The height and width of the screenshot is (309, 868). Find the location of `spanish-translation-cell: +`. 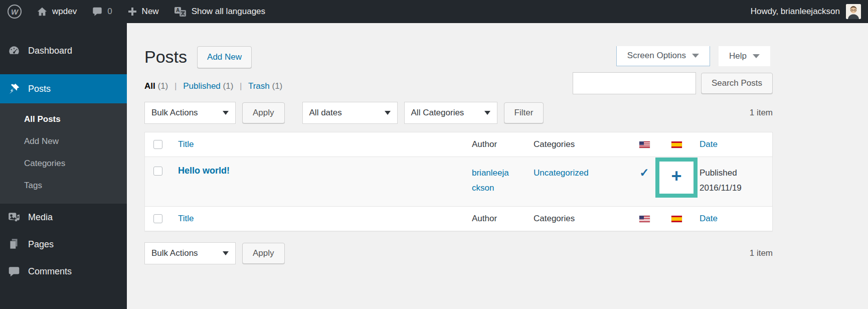

spanish-translation-cell: + is located at coordinates (676, 182).